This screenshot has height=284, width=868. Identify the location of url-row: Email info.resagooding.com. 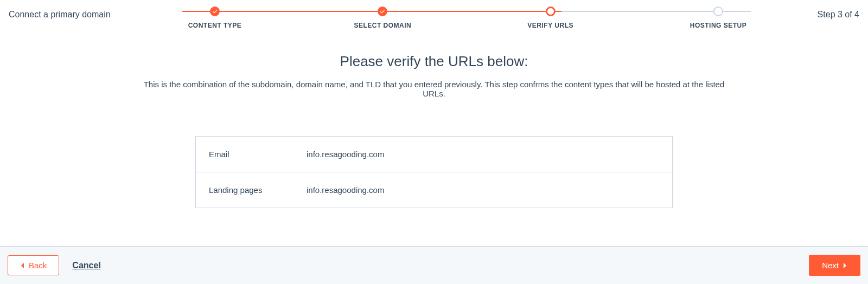
(434, 154).